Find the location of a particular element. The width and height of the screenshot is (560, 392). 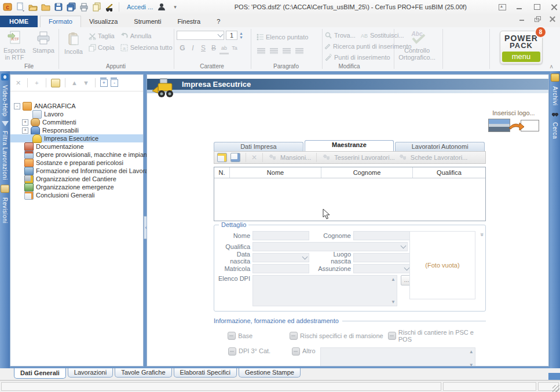

font-name-combo is located at coordinates (200, 35).